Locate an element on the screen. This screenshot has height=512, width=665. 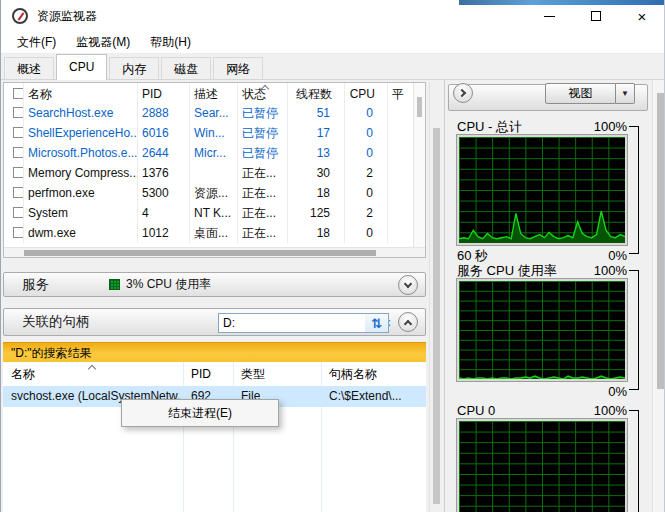
close-button: × is located at coordinates (642, 16).